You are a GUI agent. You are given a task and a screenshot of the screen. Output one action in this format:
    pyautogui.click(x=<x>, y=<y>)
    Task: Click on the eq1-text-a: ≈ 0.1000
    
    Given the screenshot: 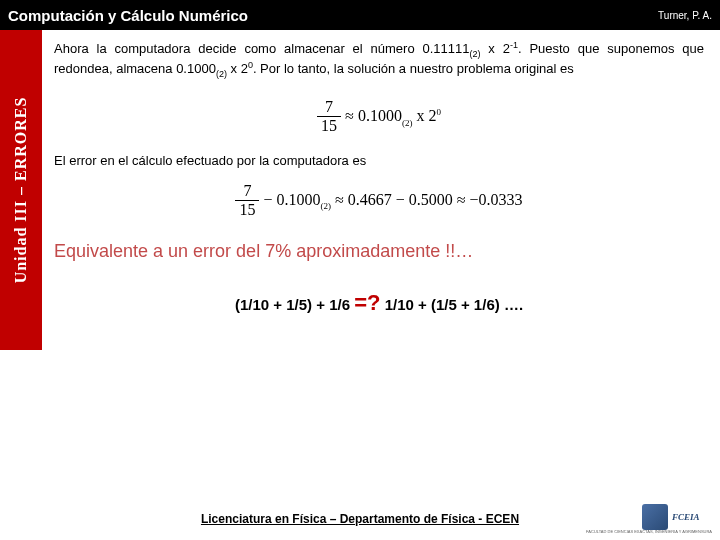 What is the action you would take?
    pyautogui.click(x=374, y=116)
    